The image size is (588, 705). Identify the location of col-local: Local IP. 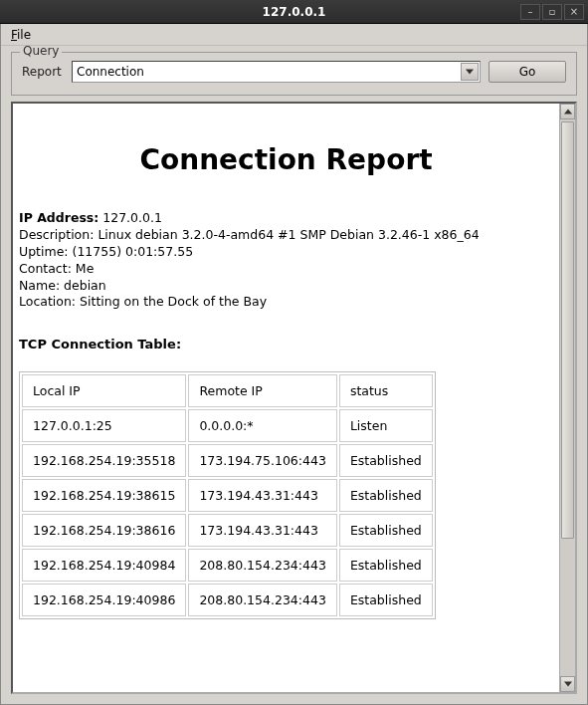
(103, 390).